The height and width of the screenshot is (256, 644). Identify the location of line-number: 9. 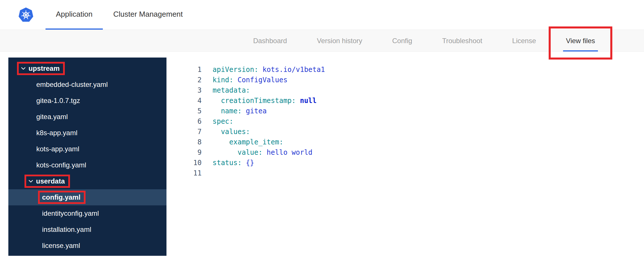
(192, 152).